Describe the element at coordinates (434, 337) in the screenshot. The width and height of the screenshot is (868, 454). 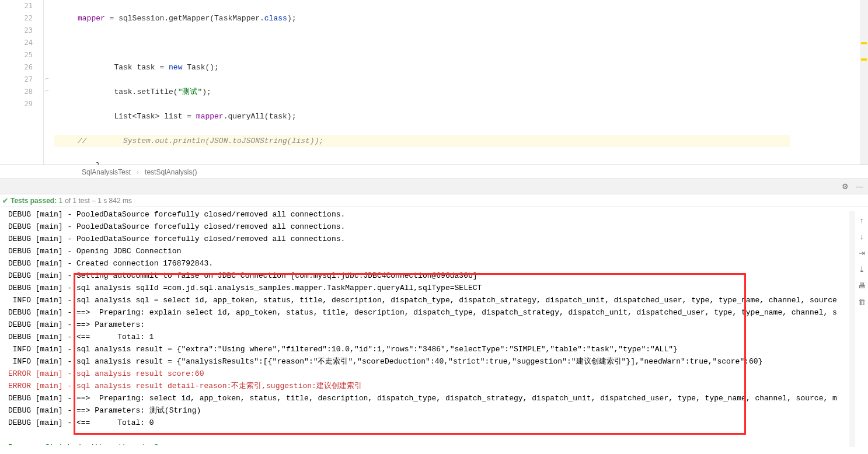
I see `console-line: DEBUG [main] - <== Total: 1` at that location.